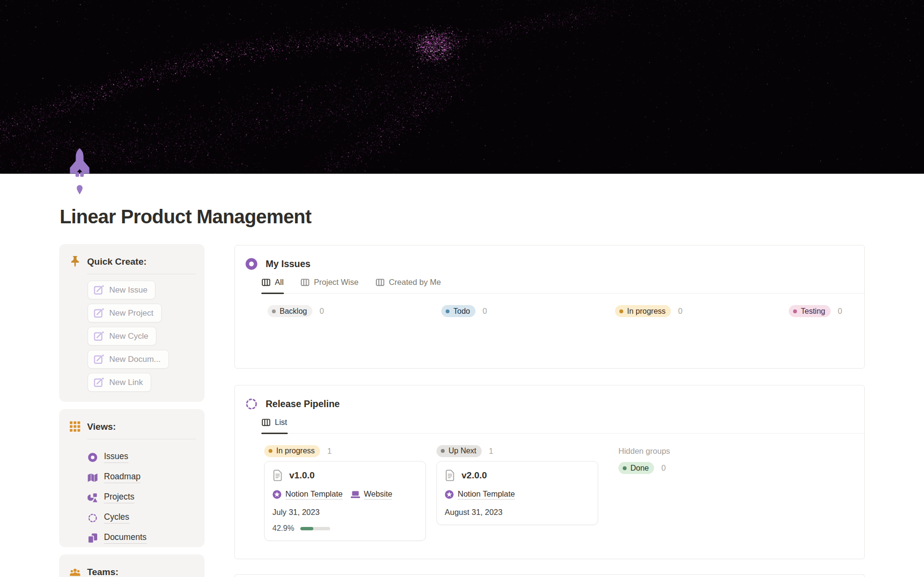  What do you see at coordinates (550, 307) in the screenshot?
I see `my-issues-database-card: My Issues All Project Wise Created by Me…` at bounding box center [550, 307].